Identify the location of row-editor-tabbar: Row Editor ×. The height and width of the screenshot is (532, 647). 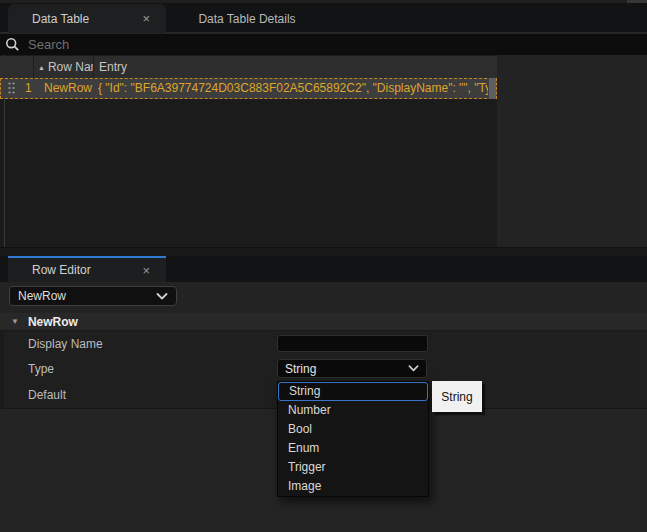
(324, 269).